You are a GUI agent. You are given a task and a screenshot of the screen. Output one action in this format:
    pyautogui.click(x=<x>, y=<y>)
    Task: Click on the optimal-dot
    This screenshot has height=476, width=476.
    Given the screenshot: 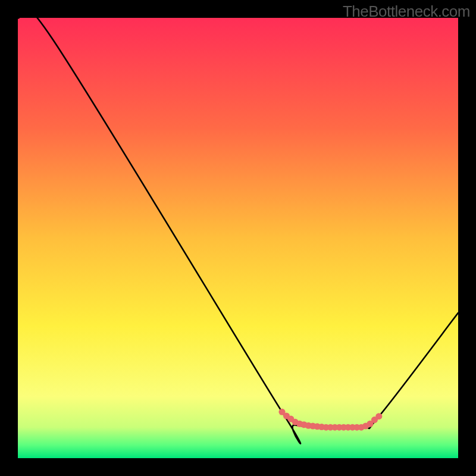 What is the action you would take?
    pyautogui.click(x=378, y=416)
    